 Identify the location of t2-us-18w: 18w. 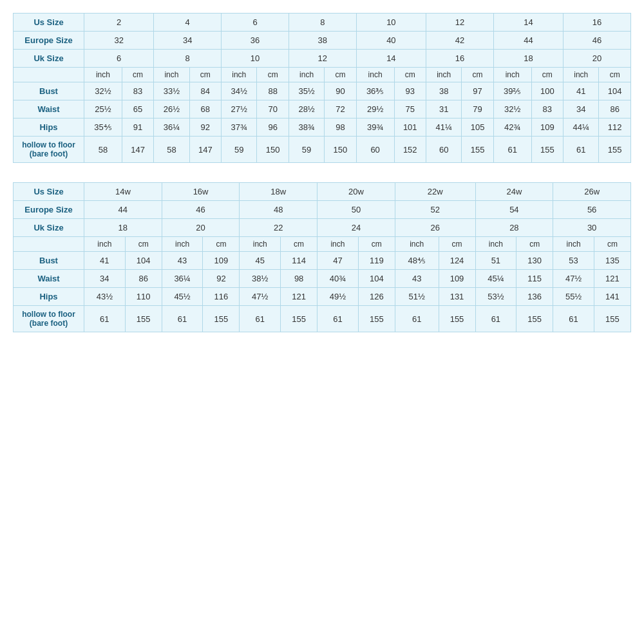
(278, 192).